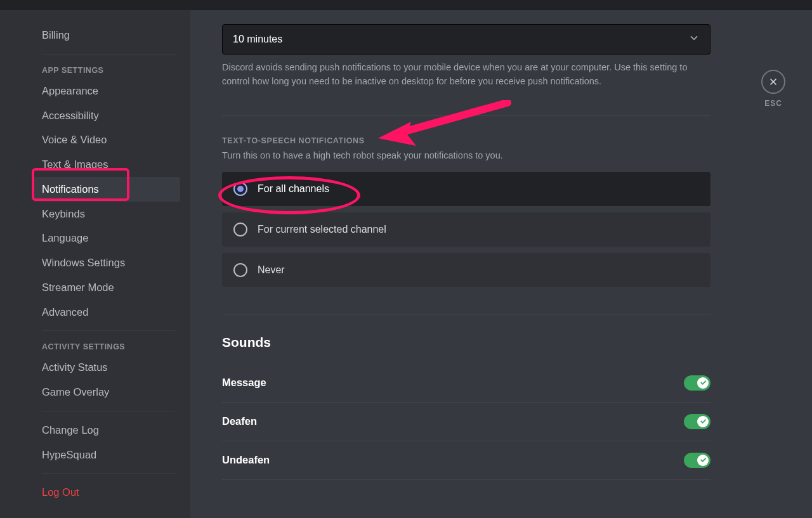  I want to click on sidebar-item-voice-video: Voice & Video, so click(107, 139).